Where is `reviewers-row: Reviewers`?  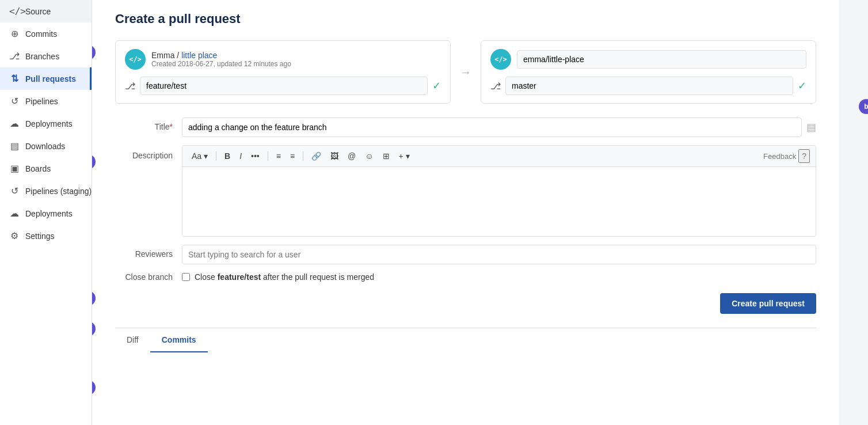 reviewers-row: Reviewers is located at coordinates (466, 255).